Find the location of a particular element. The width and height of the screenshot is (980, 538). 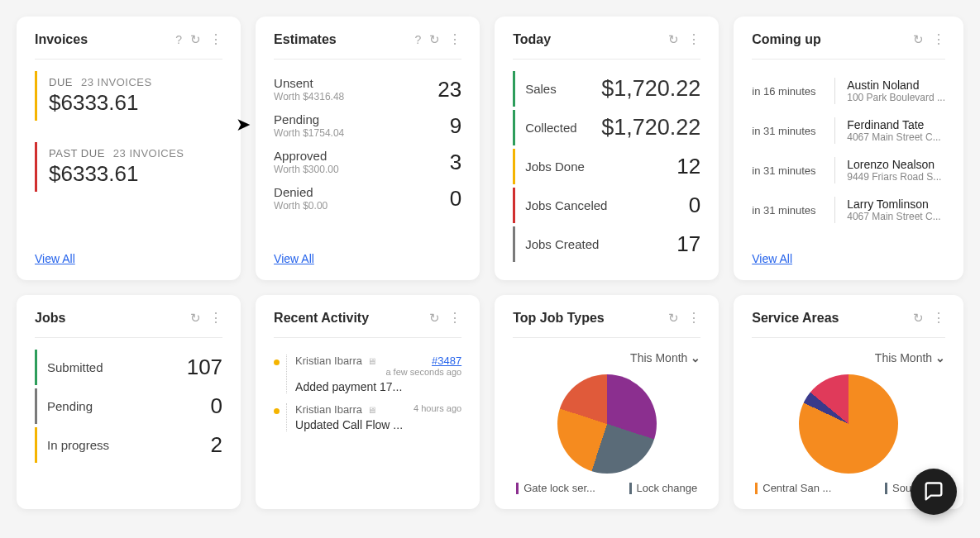

today-card: Today Sales $1,720.22 Collected $1,720.2… is located at coordinates (607, 149).